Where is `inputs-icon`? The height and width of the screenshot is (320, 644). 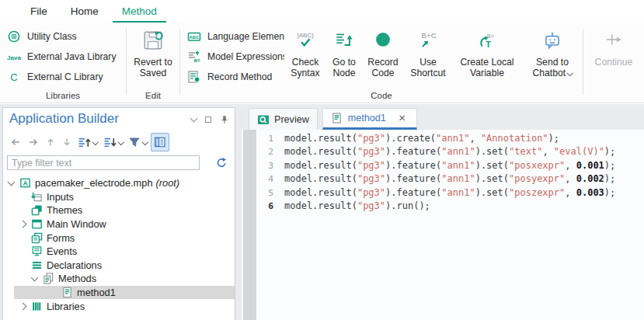
inputs-icon is located at coordinates (37, 197).